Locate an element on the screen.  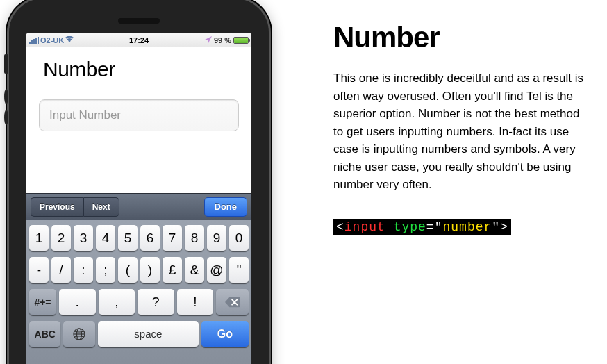
article-title: Number is located at coordinates (460, 38).